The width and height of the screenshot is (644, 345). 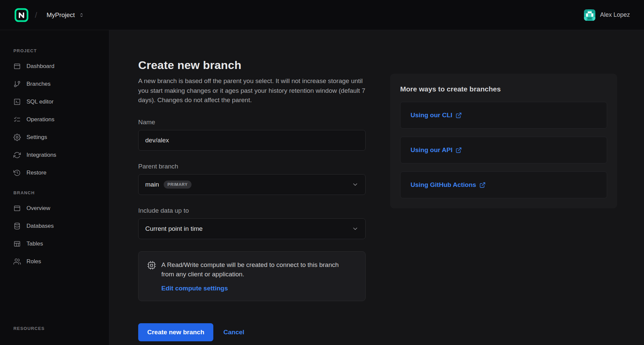 I want to click on using-github-actions-link: Using GitHub Actions, so click(x=448, y=185).